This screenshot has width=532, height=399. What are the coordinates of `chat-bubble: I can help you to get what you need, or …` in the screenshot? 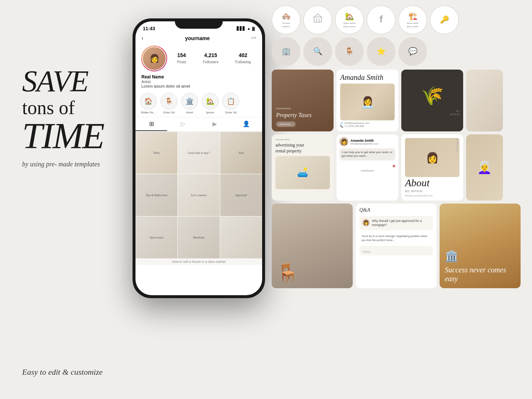 It's located at (367, 155).